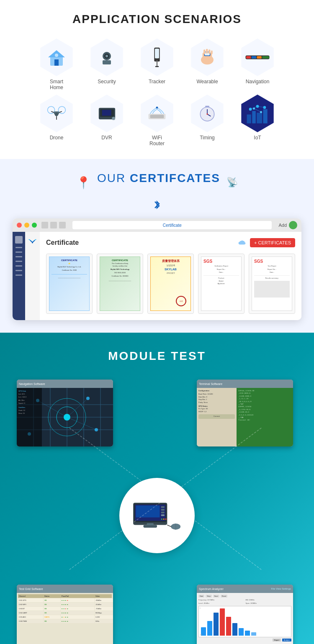 Image resolution: width=314 pixels, height=644 pixels. Describe the element at coordinates (207, 121) in the screenshot. I see `scenario-timing: Timing` at that location.